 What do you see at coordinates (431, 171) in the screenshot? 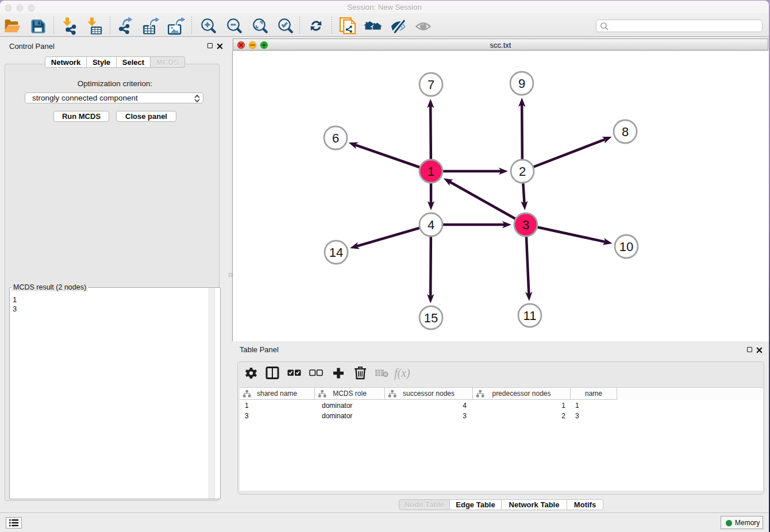
I see `svg-text: 1` at bounding box center [431, 171].